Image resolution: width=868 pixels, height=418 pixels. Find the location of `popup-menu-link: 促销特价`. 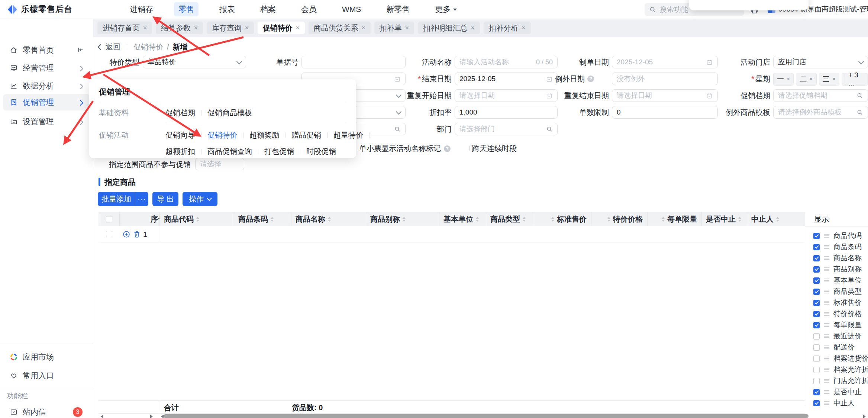

popup-menu-link: 促销特价 is located at coordinates (222, 135).